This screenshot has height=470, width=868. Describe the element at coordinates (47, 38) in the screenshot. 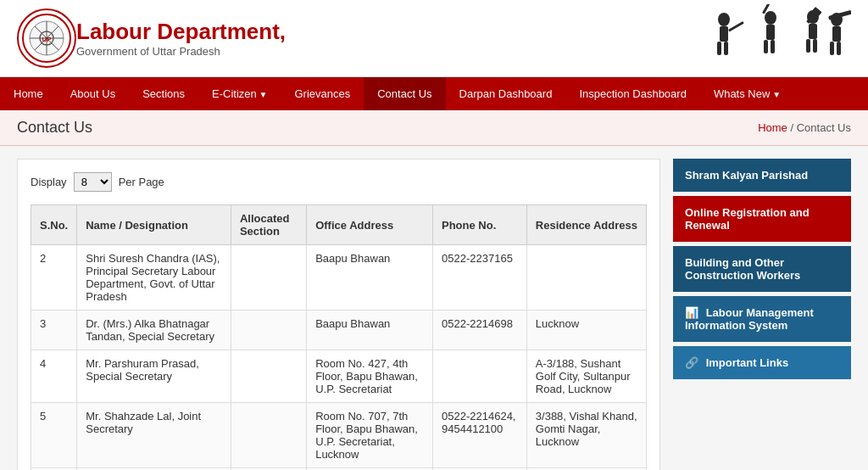

I see `logo-emblem: UP` at that location.